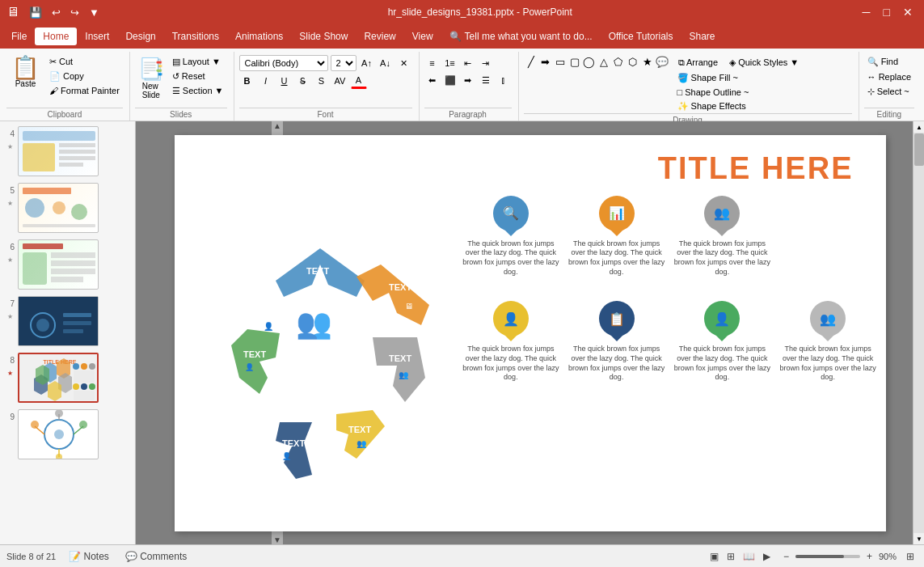 The height and width of the screenshot is (567, 924). What do you see at coordinates (423, 36) in the screenshot?
I see `menu-view: View` at bounding box center [423, 36].